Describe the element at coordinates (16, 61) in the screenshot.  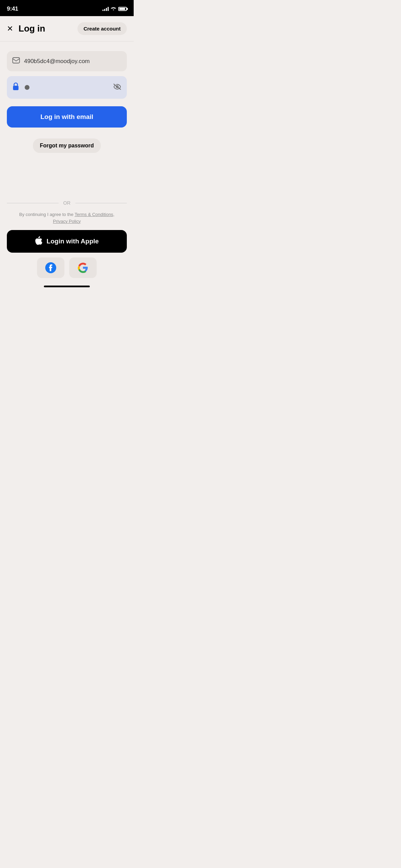
I see `email-icon` at that location.